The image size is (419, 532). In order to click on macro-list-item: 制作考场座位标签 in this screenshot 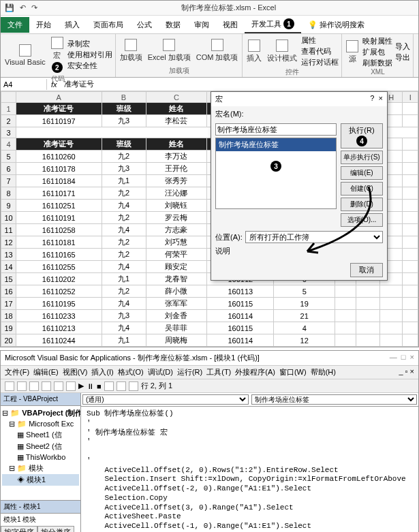, I will do `click(276, 144)`.